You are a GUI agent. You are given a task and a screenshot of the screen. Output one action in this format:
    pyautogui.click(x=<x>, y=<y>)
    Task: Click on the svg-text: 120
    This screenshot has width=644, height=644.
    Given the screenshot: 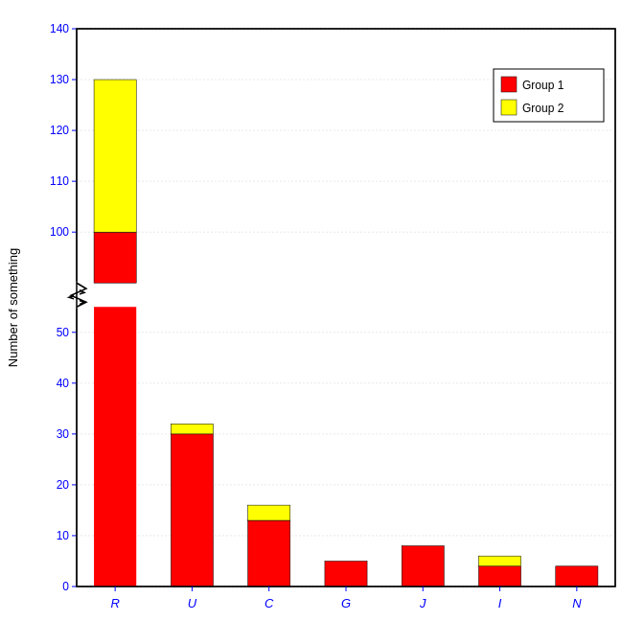 What is the action you would take?
    pyautogui.click(x=59, y=130)
    